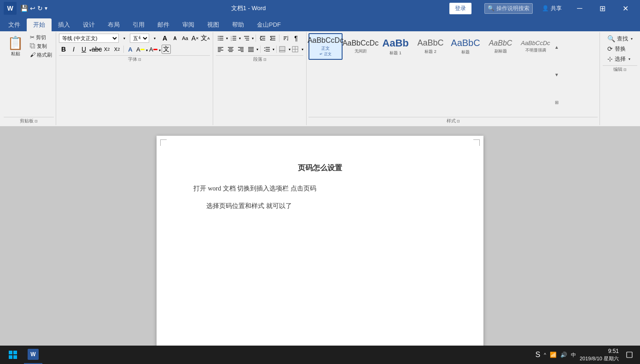  I want to click on clock: 9:51 2019/8/10 星期六, so click(599, 355).